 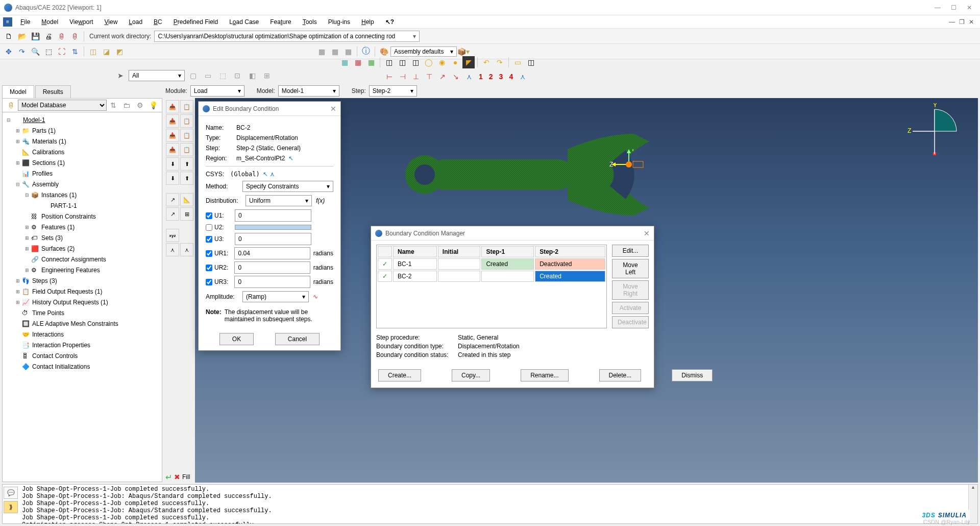 What do you see at coordinates (491, 77) in the screenshot?
I see `datum-2: 2` at bounding box center [491, 77].